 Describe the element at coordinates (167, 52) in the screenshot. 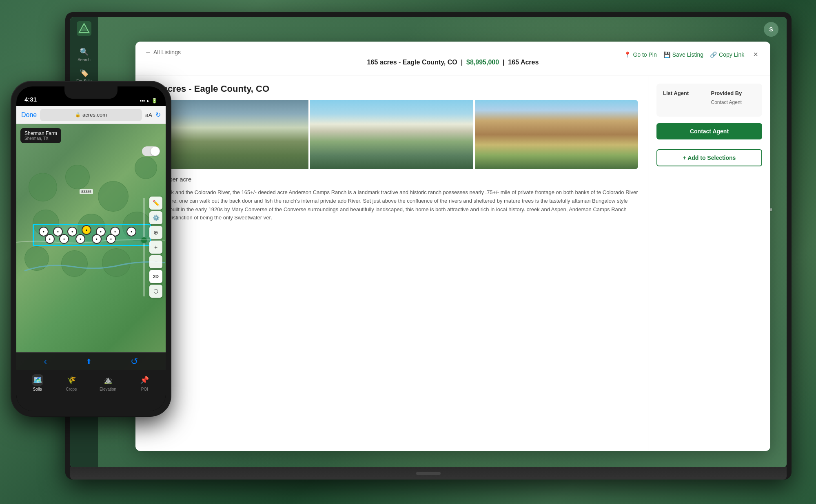

I see `back-link-label: All Listings` at that location.